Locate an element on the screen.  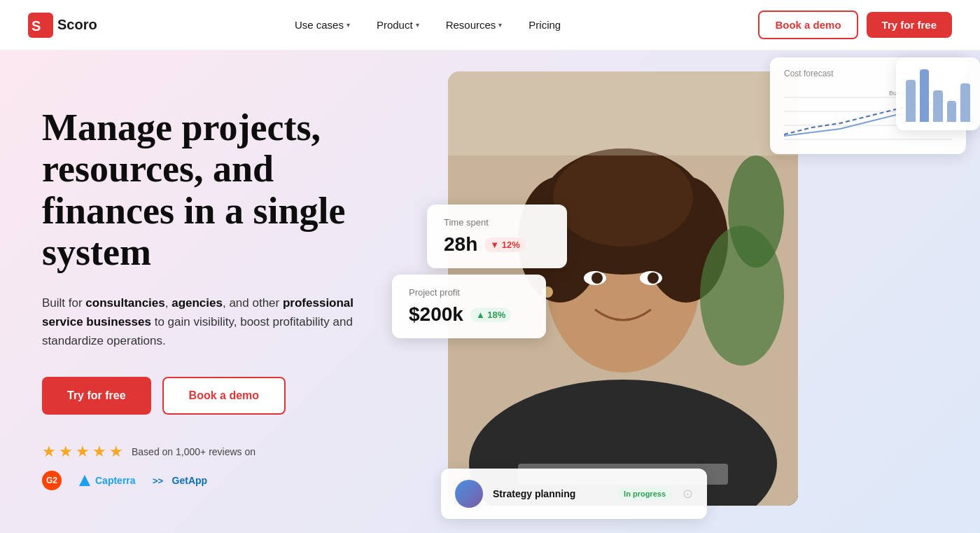
nav-product: Product ▾ is located at coordinates (398, 25).